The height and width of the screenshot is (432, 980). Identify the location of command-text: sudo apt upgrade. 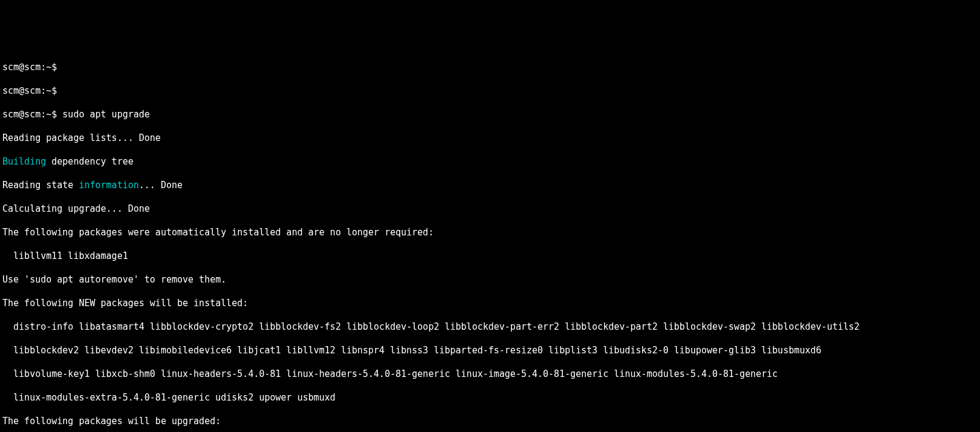
(106, 114).